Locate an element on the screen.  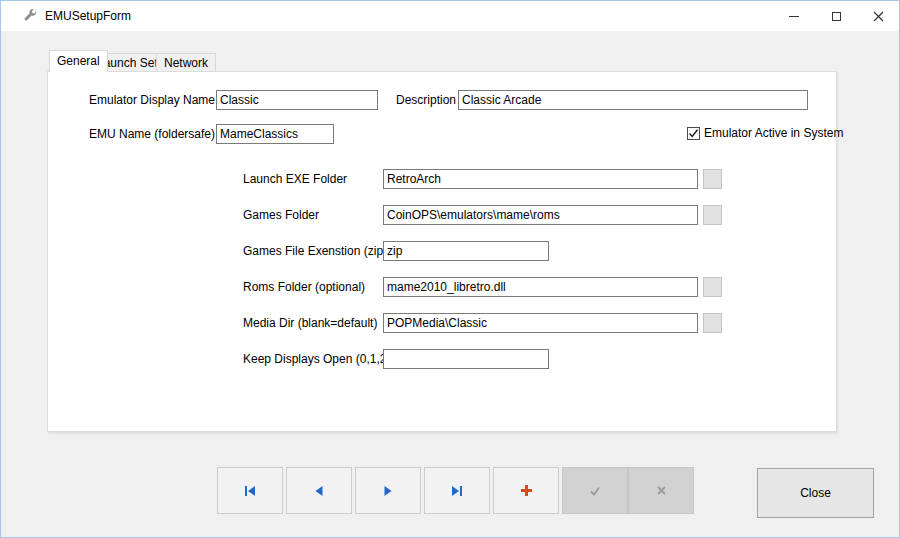
previous-record-icon is located at coordinates (319, 491).